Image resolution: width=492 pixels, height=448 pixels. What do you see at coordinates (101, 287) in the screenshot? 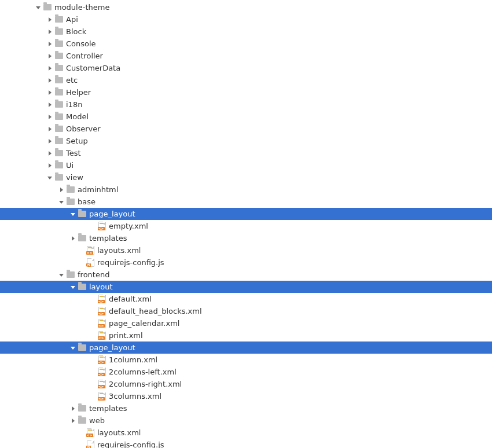
I see `tree-item-label: layout` at bounding box center [101, 287].